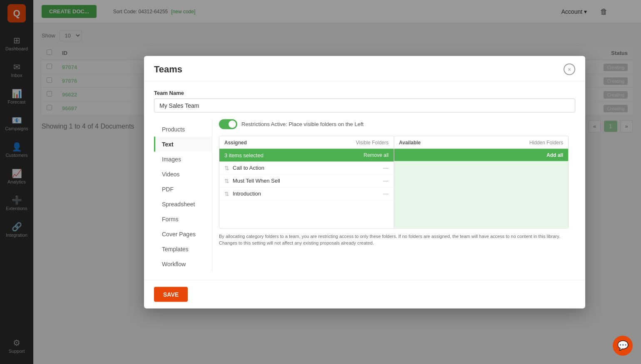 The image size is (641, 364). What do you see at coordinates (236, 142) in the screenshot?
I see `assigned-label: Assigned` at bounding box center [236, 142].